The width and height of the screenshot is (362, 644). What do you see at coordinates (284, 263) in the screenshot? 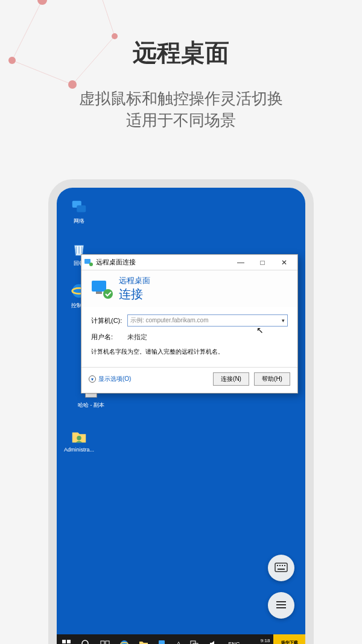
I see `close-button: ✕` at bounding box center [284, 263].